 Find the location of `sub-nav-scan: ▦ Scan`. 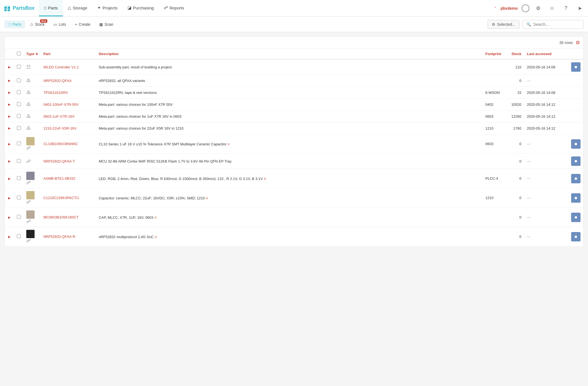

sub-nav-scan: ▦ Scan is located at coordinates (106, 24).